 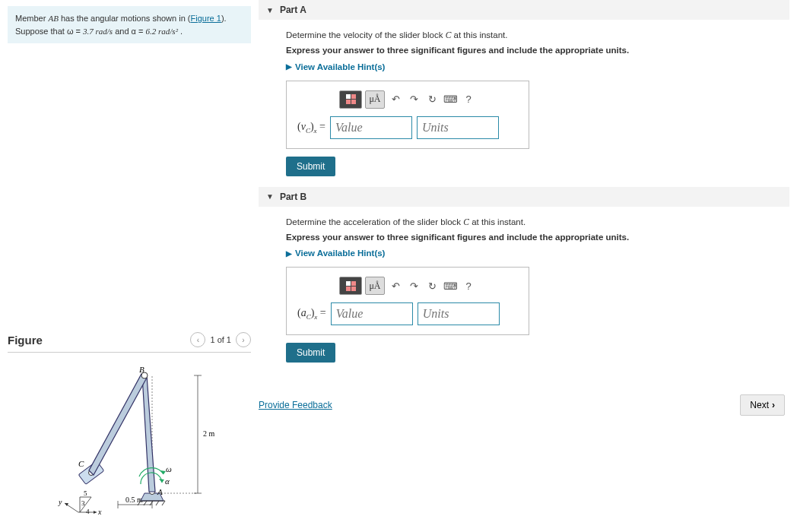 What do you see at coordinates (198, 340) in the screenshot?
I see `figure-prev-button: ‹` at bounding box center [198, 340].